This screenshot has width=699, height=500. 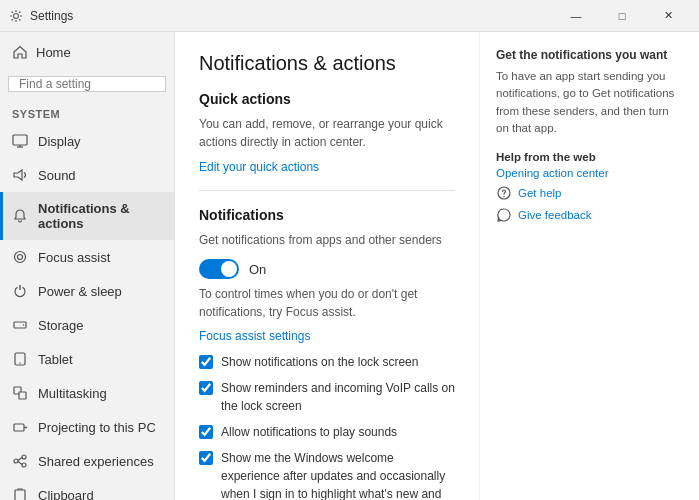 What do you see at coordinates (292, 16) in the screenshot?
I see `title-bar-text: Settings` at bounding box center [292, 16].